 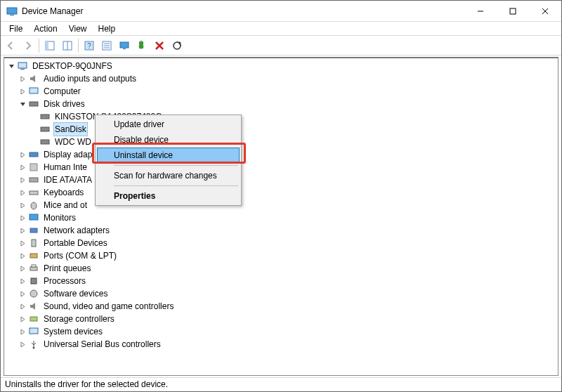 What do you see at coordinates (11, 46) in the screenshot?
I see `back-button` at bounding box center [11, 46].